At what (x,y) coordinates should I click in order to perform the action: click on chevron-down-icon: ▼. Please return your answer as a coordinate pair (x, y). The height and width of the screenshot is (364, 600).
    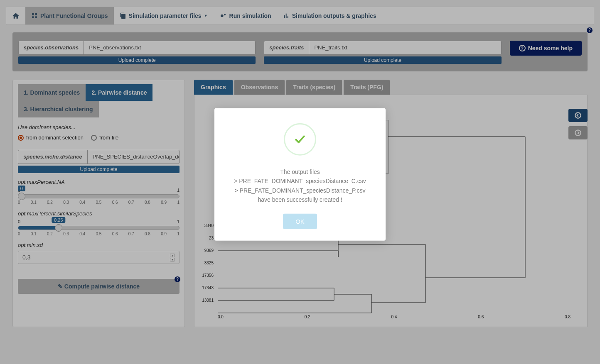
    Looking at the image, I should click on (206, 16).